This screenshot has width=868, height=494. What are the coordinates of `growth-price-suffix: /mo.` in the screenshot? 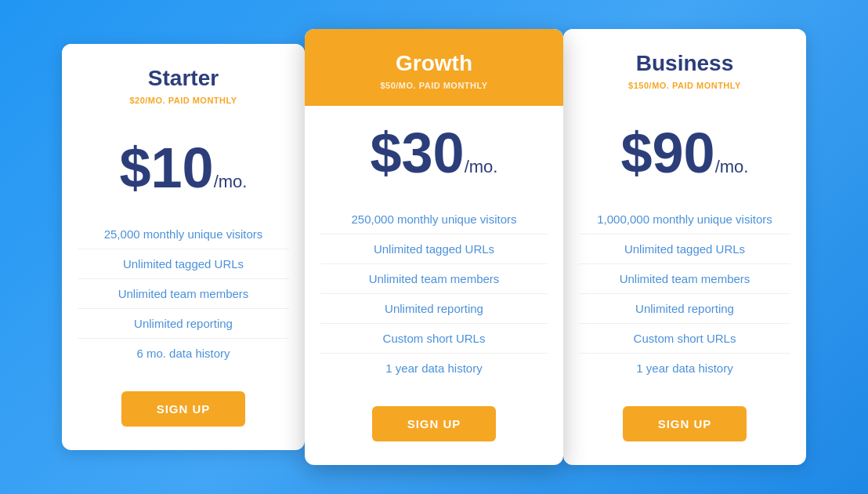 It's located at (481, 166).